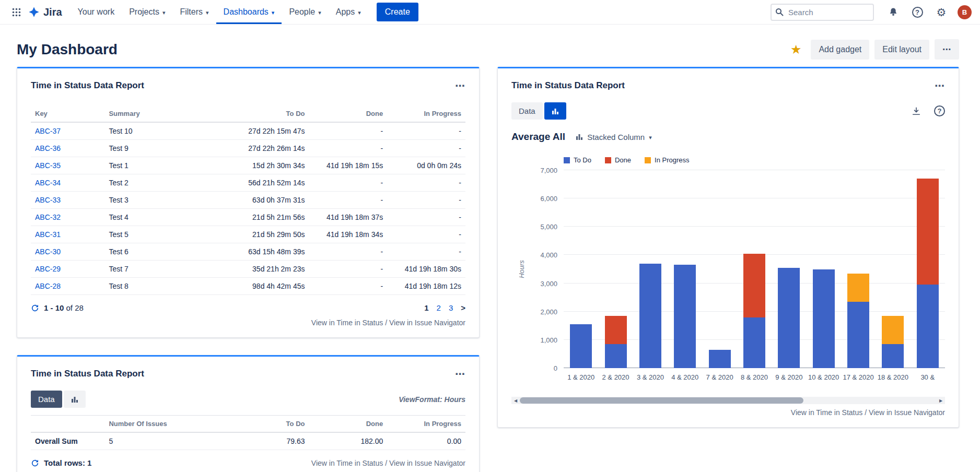 This screenshot has height=472, width=980. I want to click on bar-9-2020, so click(789, 269).